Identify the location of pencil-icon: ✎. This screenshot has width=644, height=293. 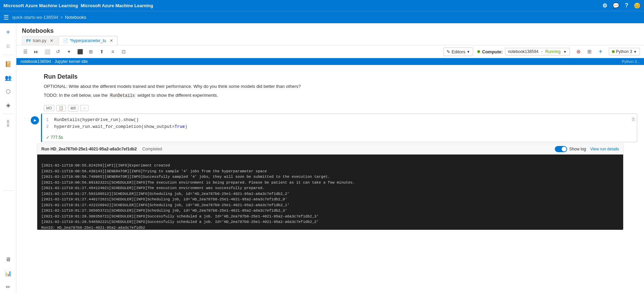
(448, 52).